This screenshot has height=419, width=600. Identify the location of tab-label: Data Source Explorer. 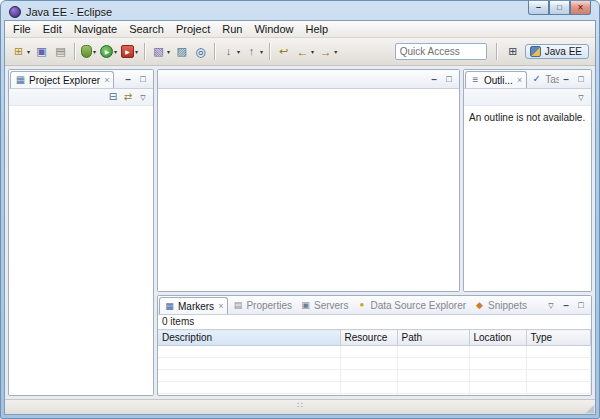
(418, 306).